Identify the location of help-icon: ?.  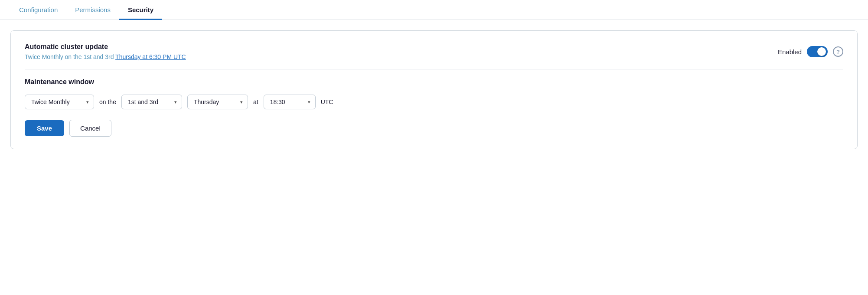
(838, 52).